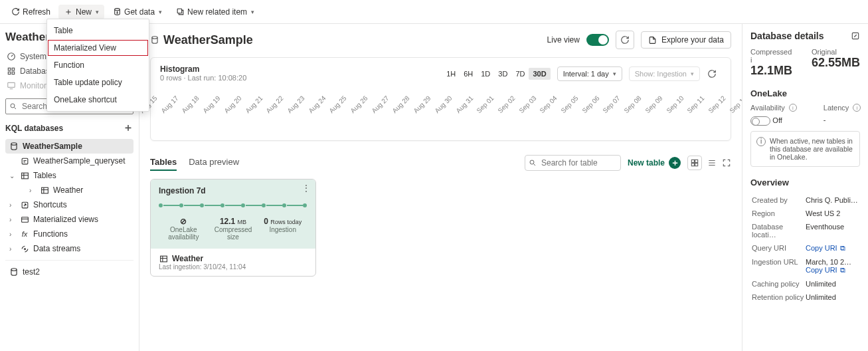 The width and height of the screenshot is (868, 351). I want to click on caching-label: Caching policy, so click(778, 284).